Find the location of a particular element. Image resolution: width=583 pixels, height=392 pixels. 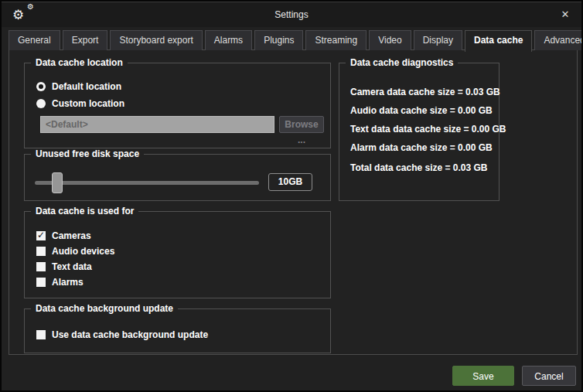

group-title: Unused free disk space is located at coordinates (87, 154).